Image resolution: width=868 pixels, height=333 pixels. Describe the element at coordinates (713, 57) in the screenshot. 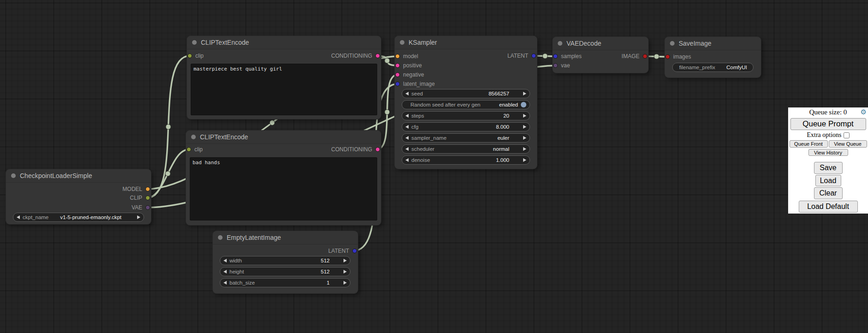

I see `node-save-image: SaveImage images filename_prefix ComfyUI` at that location.